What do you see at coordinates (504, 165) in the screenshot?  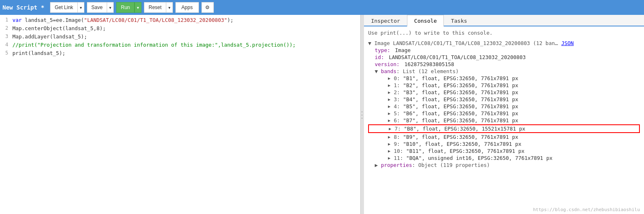 I see `tree-properties-item: ▶ properties: Object (119 properties)` at bounding box center [504, 165].